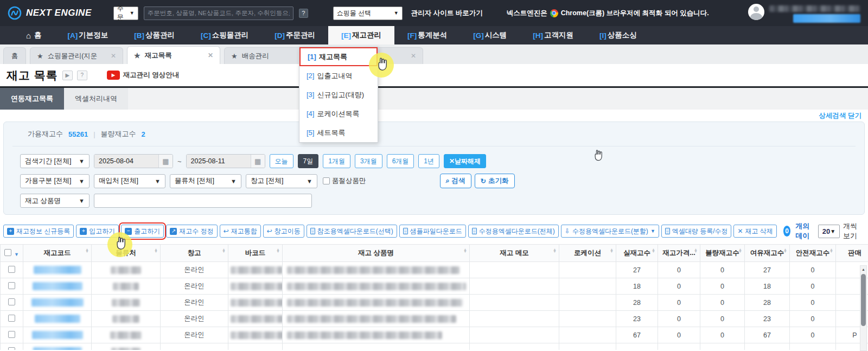 This screenshot has width=868, height=351. Describe the element at coordinates (513, 231) in the screenshot. I see `edit-excel-download-all-button: 수정용엑셀다운로드(전체)` at that location.